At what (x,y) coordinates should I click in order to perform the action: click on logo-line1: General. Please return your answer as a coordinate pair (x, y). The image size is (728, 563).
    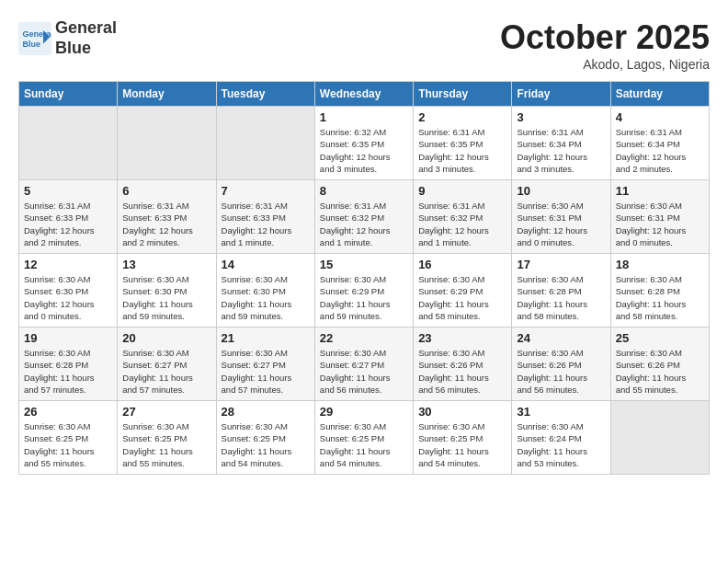
    Looking at the image, I should click on (86, 29).